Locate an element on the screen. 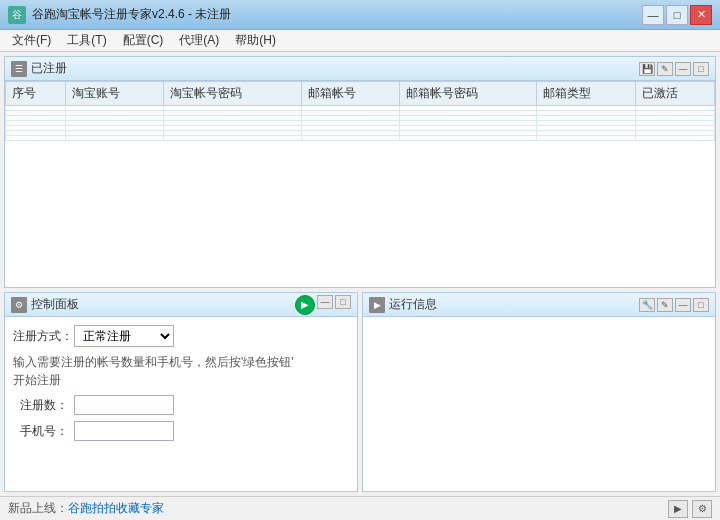  control-panel-close-btn: □ is located at coordinates (343, 302).